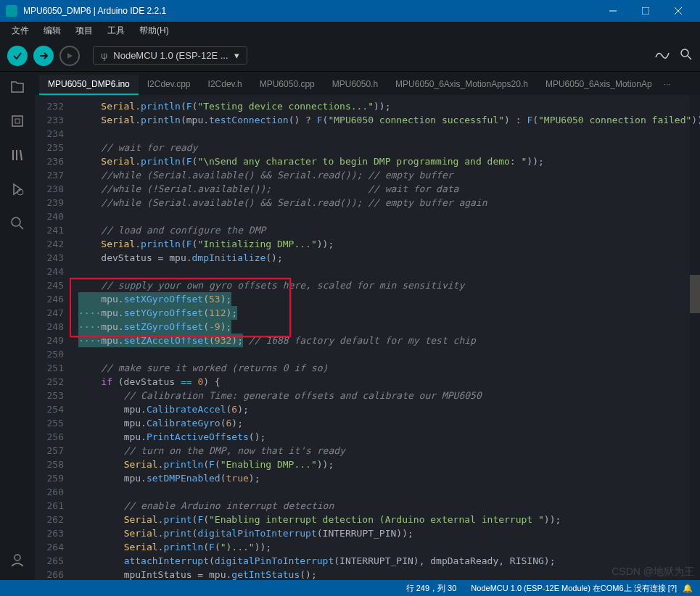  I want to click on tab-main-ino: MPU6050_DMP6.ino, so click(88, 85).